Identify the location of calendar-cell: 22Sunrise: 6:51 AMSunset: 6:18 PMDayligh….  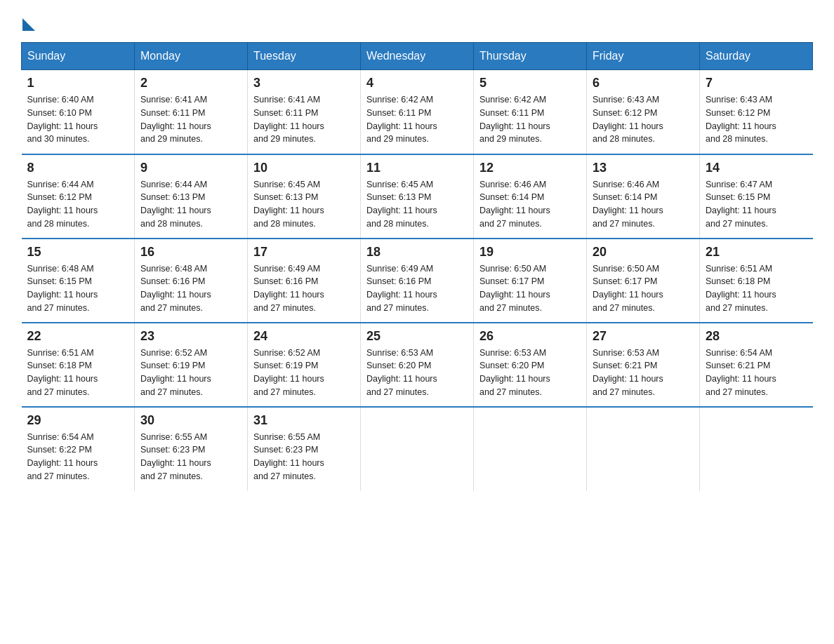
(79, 365).